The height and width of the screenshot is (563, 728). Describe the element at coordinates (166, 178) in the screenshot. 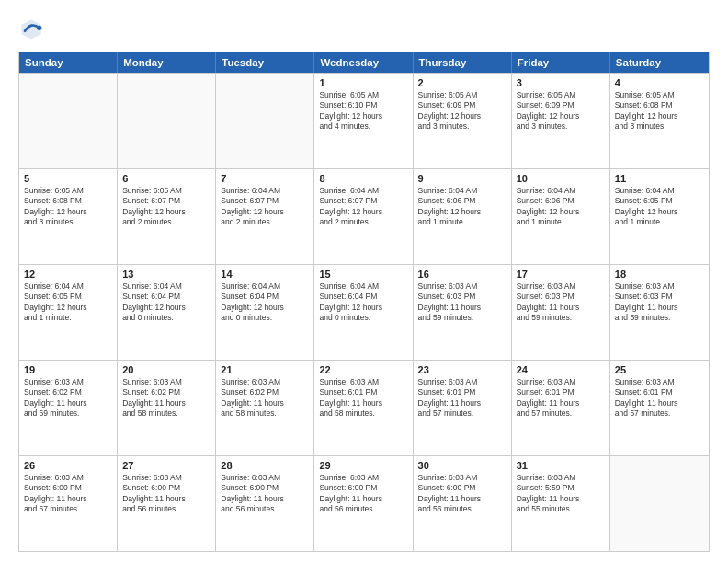

I see `day-number: 6` at that location.